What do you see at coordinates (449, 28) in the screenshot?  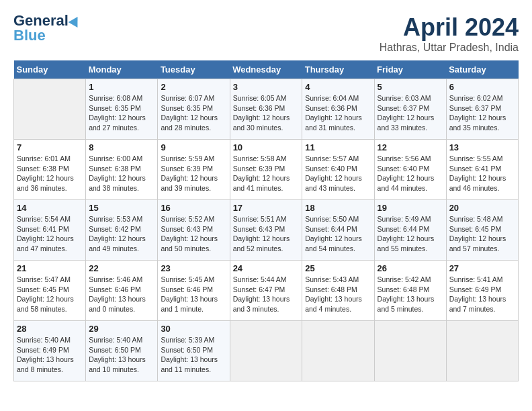 I see `month-title: April 2024` at bounding box center [449, 28].